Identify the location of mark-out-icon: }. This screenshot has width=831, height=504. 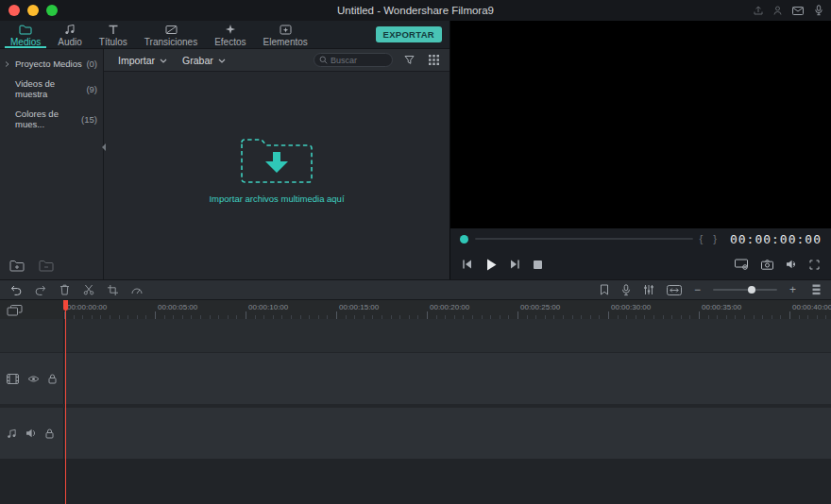
(715, 239).